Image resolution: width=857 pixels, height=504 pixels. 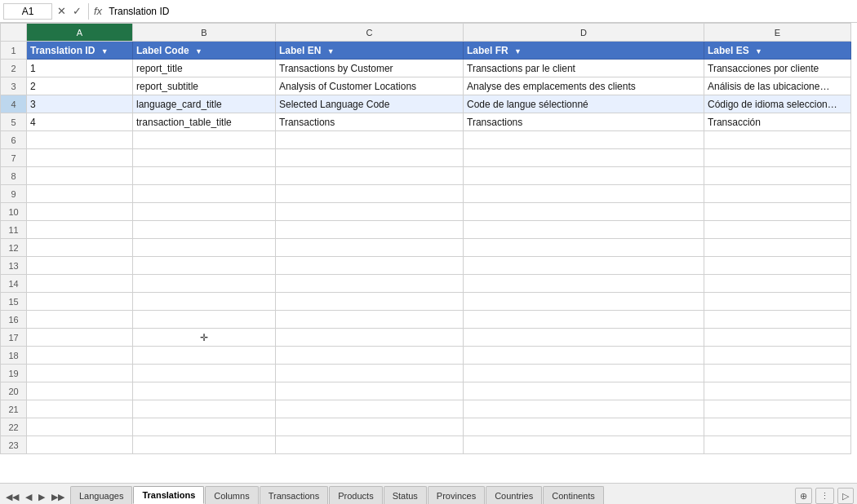 What do you see at coordinates (514, 495) in the screenshot?
I see `tab-countries: Countries` at bounding box center [514, 495].